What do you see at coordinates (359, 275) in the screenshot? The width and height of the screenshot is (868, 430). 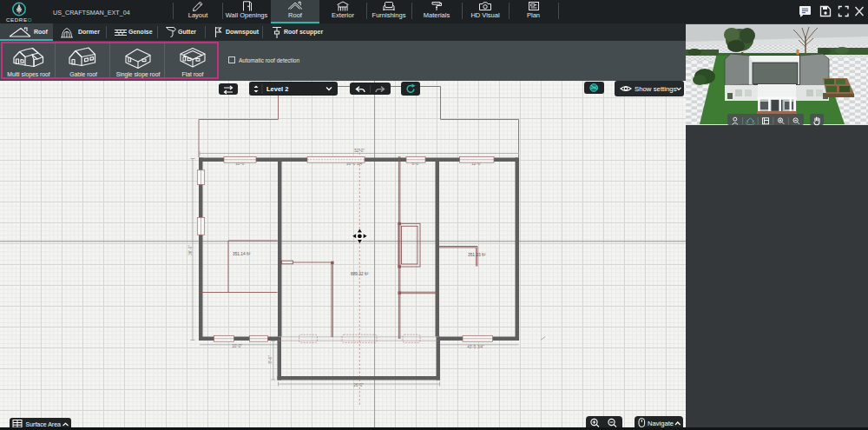 I see `svg-text: 889.32 ft²` at bounding box center [359, 275].